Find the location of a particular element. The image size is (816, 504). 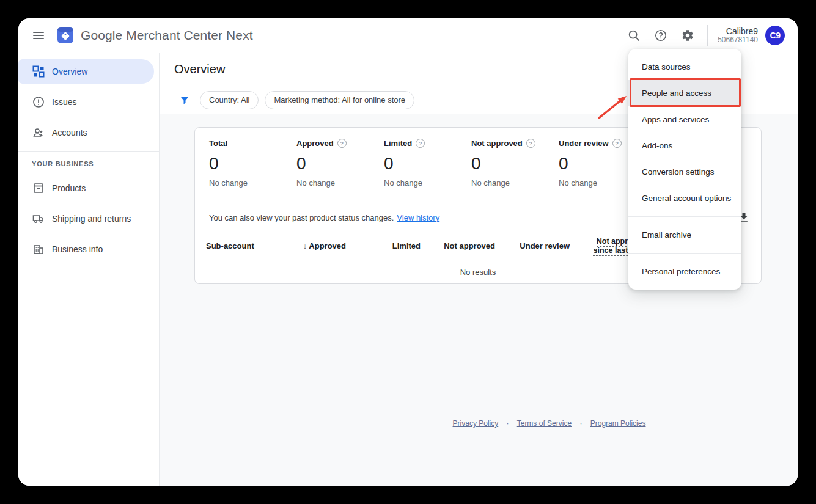

people-icon is located at coordinates (39, 133).